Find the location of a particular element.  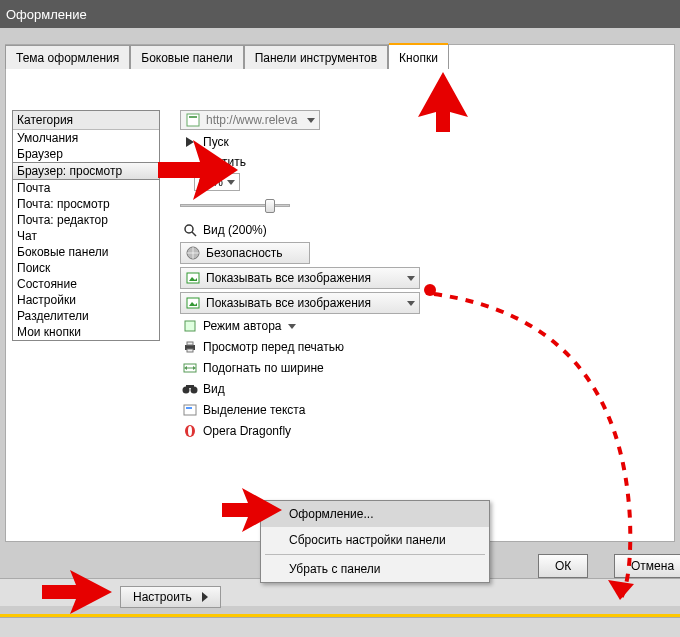

security-row: Безопасность is located at coordinates (245, 253).